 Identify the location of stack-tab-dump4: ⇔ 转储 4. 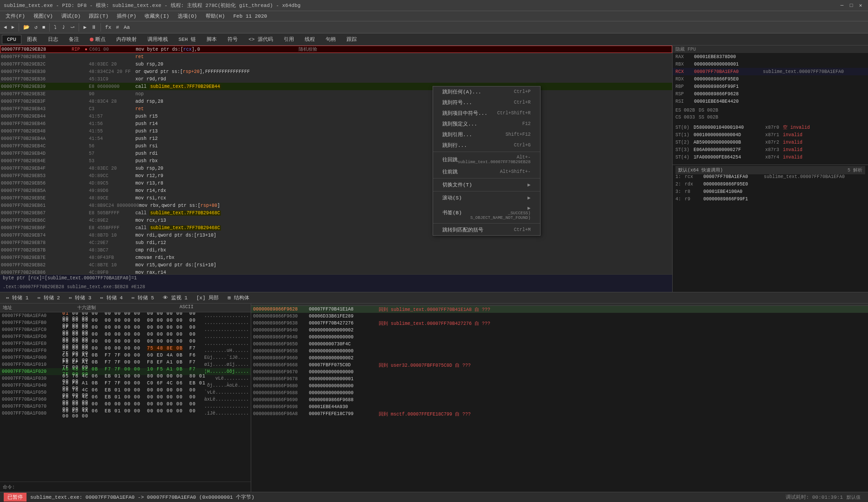
(111, 297).